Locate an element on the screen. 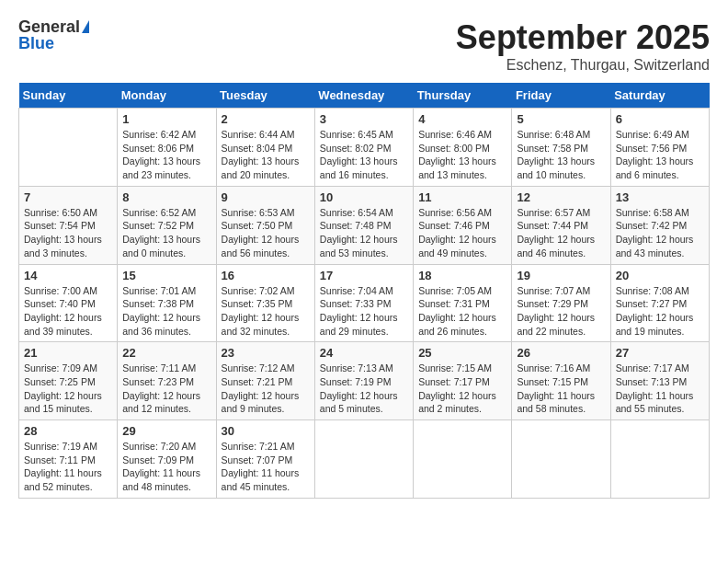  week-row-3: 14Sunrise: 7:00 AMSunset: 7:40 PMDayligh… is located at coordinates (364, 304).